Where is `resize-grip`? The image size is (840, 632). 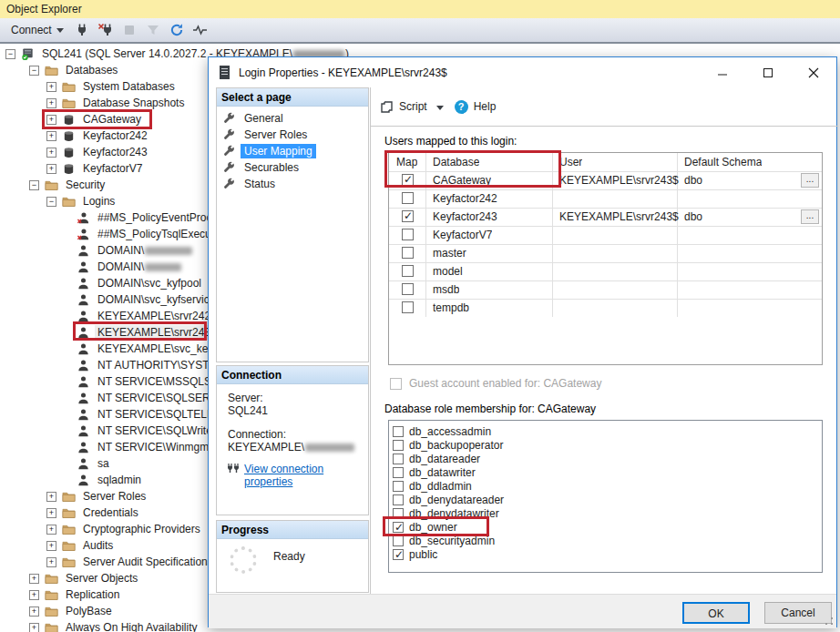 resize-grip is located at coordinates (829, 621).